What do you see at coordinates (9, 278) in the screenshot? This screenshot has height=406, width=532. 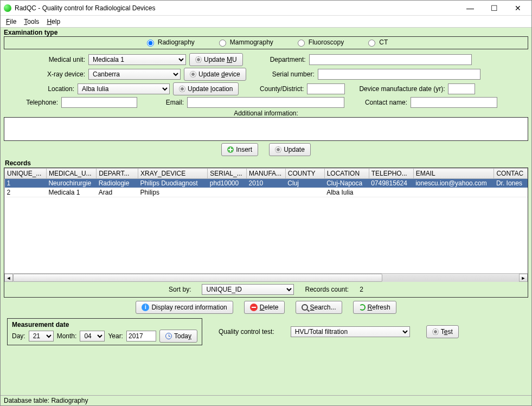 I see `scroll-left-arrow: ◄` at bounding box center [9, 278].